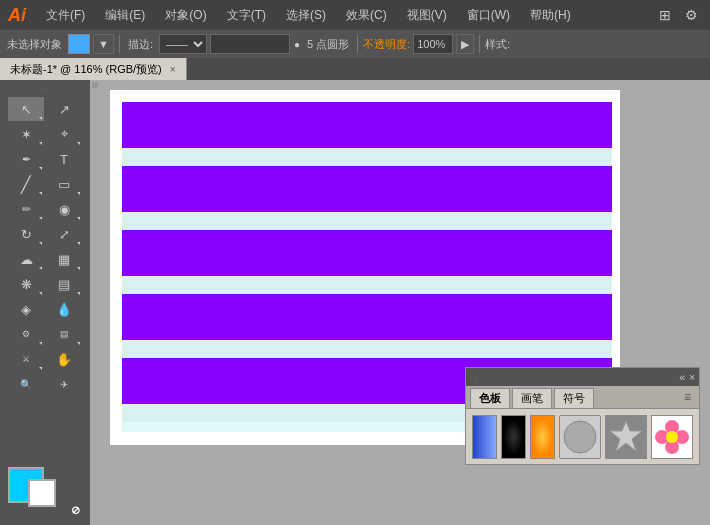  Describe the element at coordinates (465, 44) in the screenshot. I see `opacity-increase-btn: ▶` at that location.